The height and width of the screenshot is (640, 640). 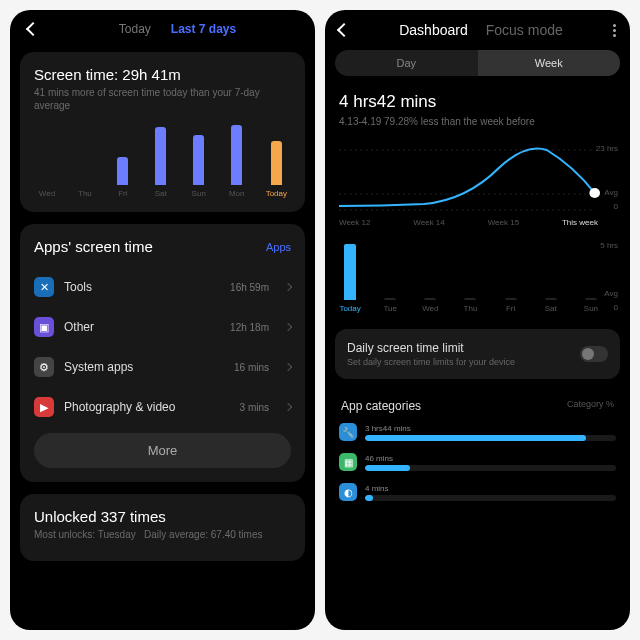 I want to click on apps-link: Apps, so click(x=278, y=247).